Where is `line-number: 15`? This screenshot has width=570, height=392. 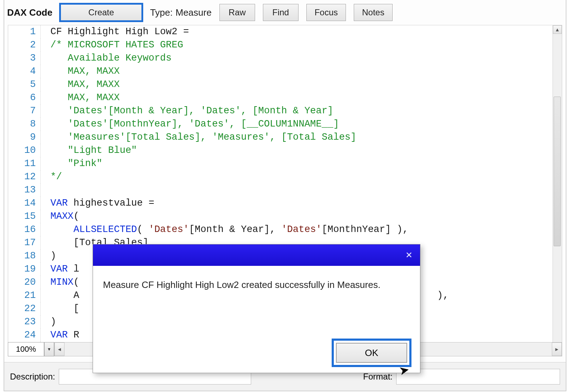 line-number: 15 is located at coordinates (24, 217).